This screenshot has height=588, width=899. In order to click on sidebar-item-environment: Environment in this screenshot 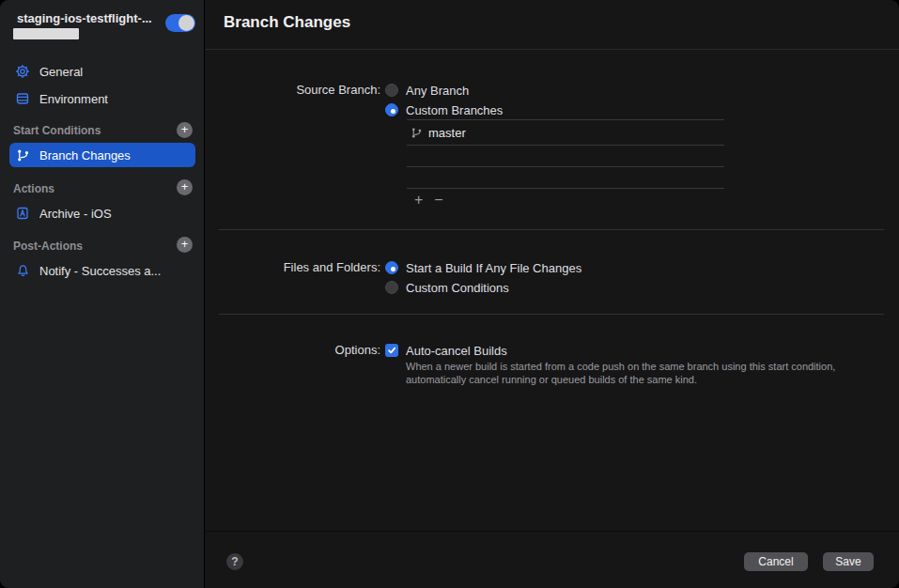, I will do `click(102, 99)`.